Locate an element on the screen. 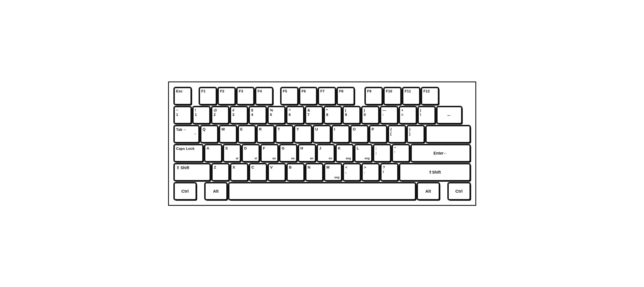  key-f2: F2 is located at coordinates (227, 96).